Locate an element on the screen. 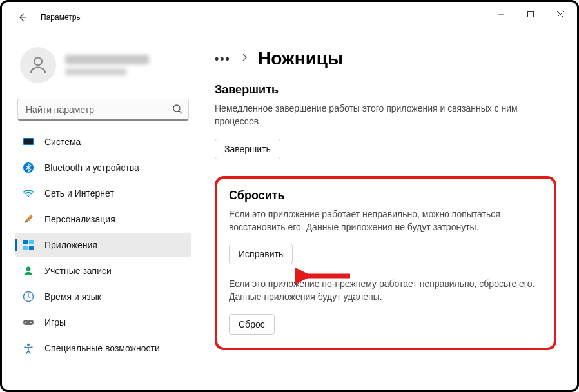 The image size is (579, 392). clock-globe-icon is located at coordinates (28, 297).